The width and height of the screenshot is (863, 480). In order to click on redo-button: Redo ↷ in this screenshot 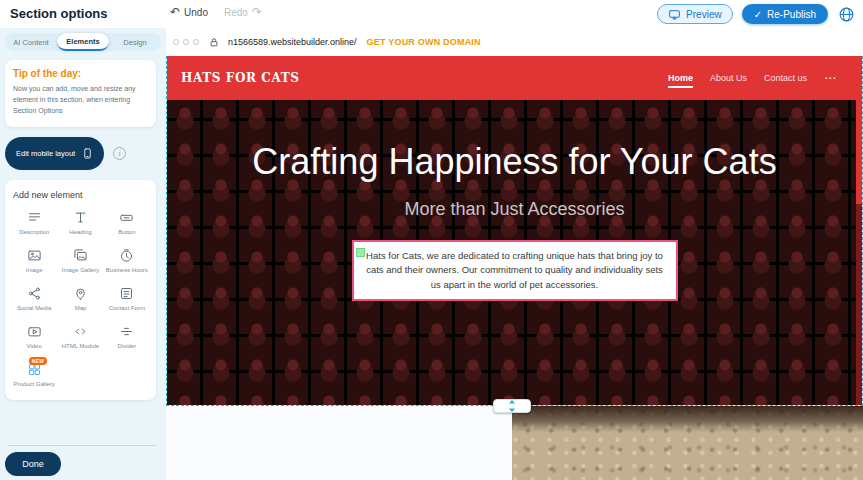, I will do `click(243, 12)`.